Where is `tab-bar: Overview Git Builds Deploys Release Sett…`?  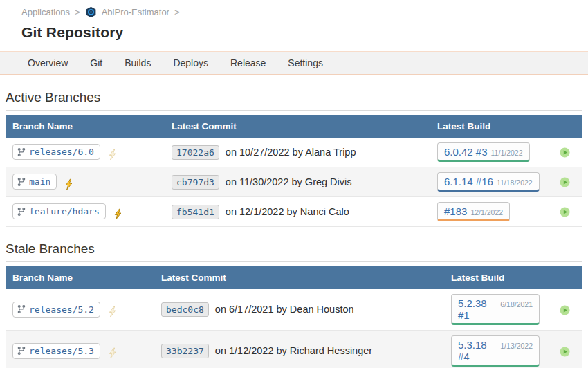 tab-bar: Overview Git Builds Deploys Release Sett… is located at coordinates (294, 64).